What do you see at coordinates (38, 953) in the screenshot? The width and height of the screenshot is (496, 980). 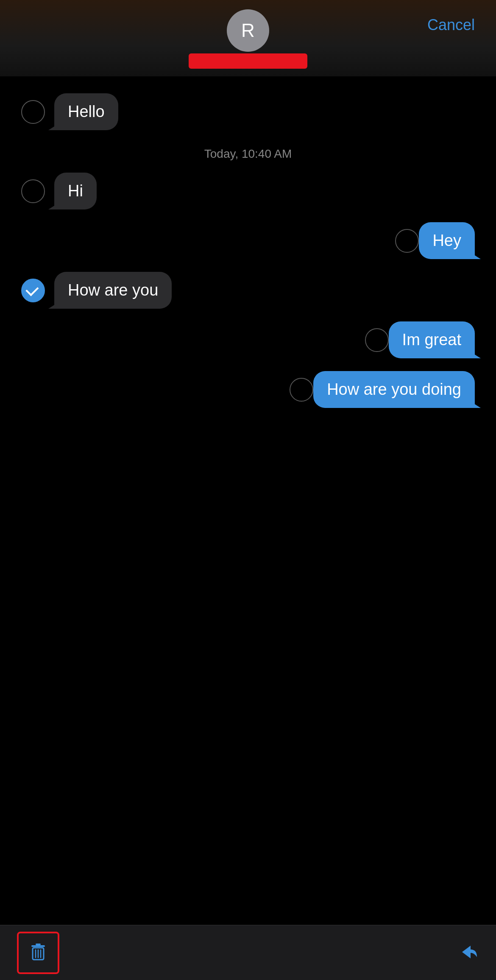 I see `delete-button` at bounding box center [38, 953].